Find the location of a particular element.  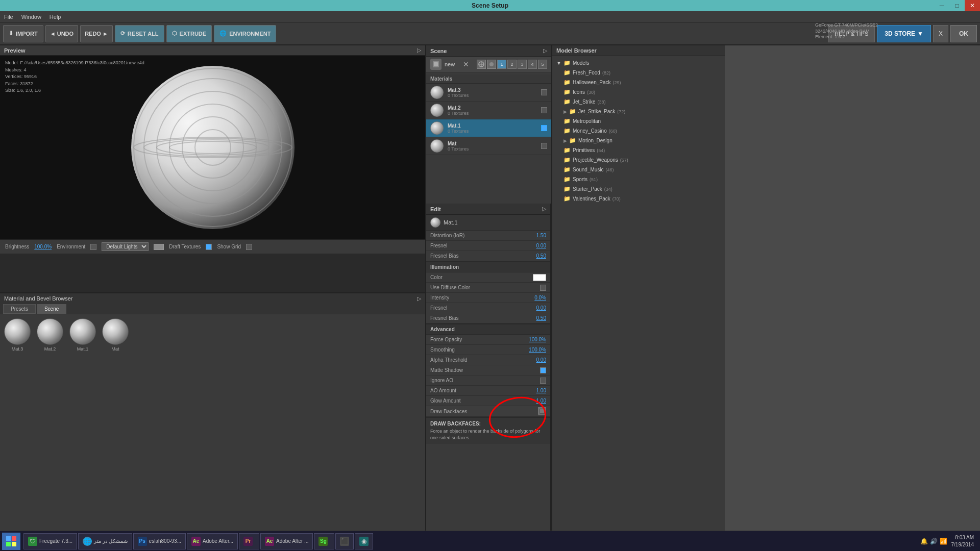

volume-icon: 🔊 is located at coordinates (934, 541).